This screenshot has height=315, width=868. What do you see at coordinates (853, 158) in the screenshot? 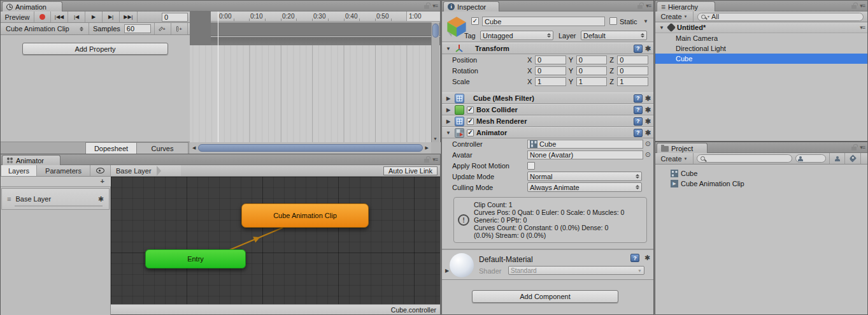
I see `search-by-label-button` at bounding box center [853, 158].